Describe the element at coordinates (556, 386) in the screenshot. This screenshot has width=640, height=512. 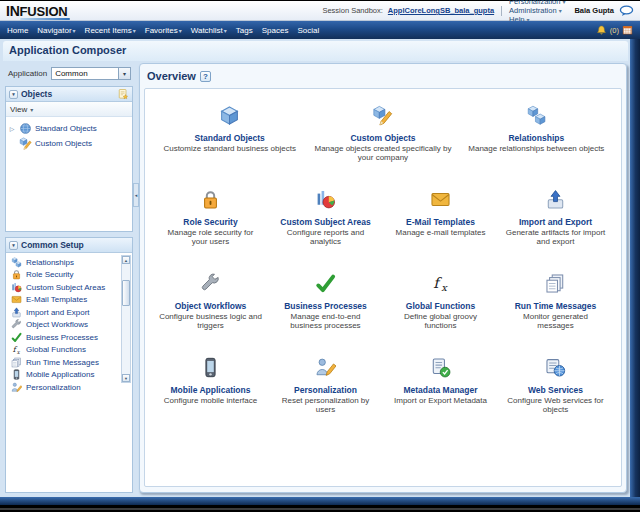
I see `tile-web-services: Web ServicesConfigure Web services for o…` at that location.